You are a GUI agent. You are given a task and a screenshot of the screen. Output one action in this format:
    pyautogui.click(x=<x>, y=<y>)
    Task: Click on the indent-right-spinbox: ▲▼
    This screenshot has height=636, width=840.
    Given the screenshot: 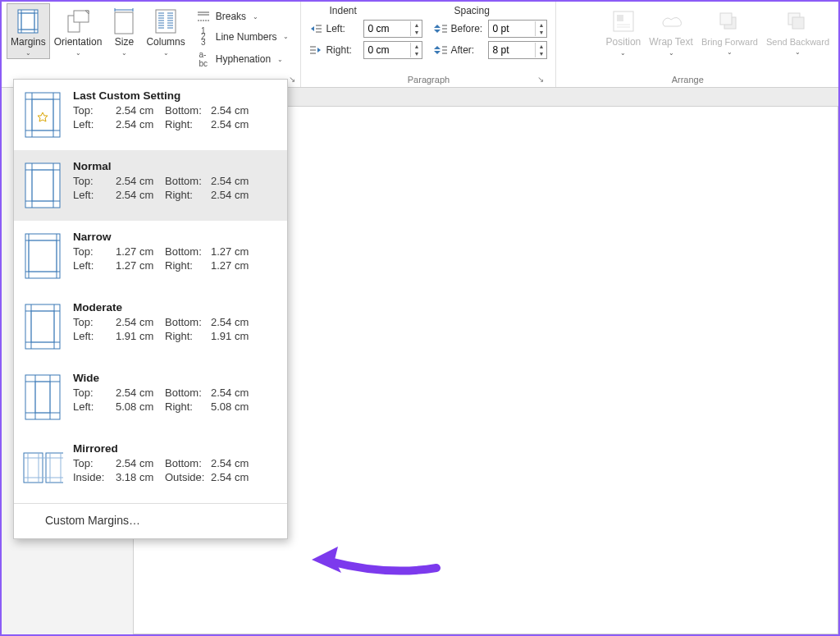 What is the action you would take?
    pyautogui.click(x=393, y=50)
    